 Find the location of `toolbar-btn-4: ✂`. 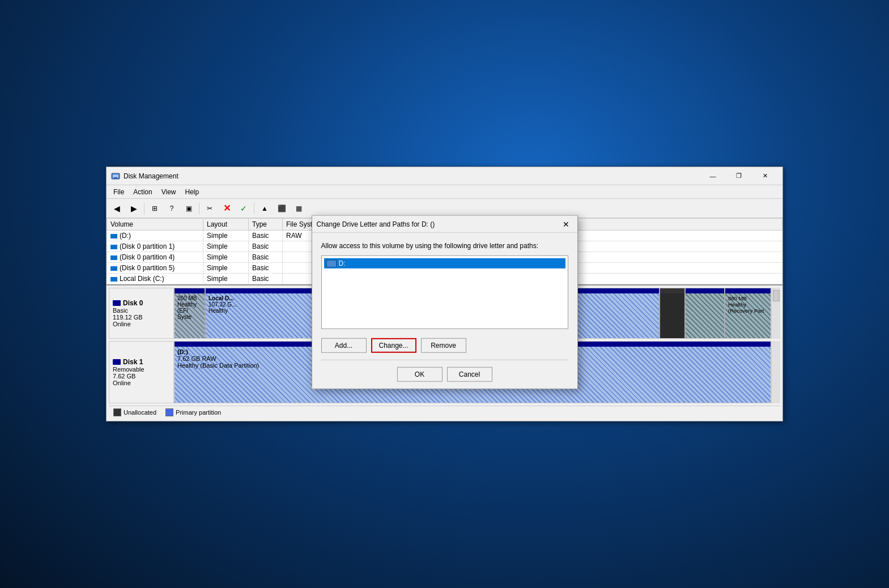

toolbar-btn-4: ✂ is located at coordinates (210, 208).